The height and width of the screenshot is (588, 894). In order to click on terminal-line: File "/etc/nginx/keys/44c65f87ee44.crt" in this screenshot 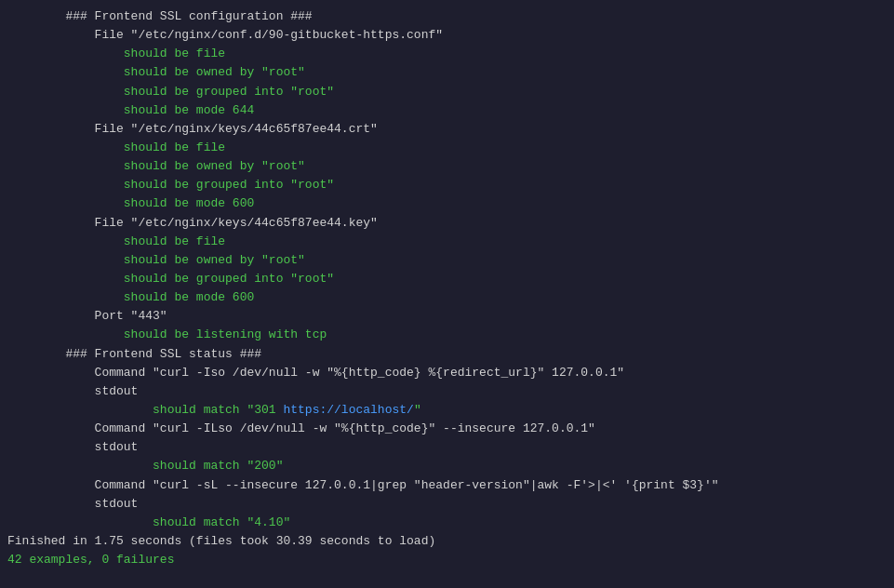, I will do `click(447, 129)`.